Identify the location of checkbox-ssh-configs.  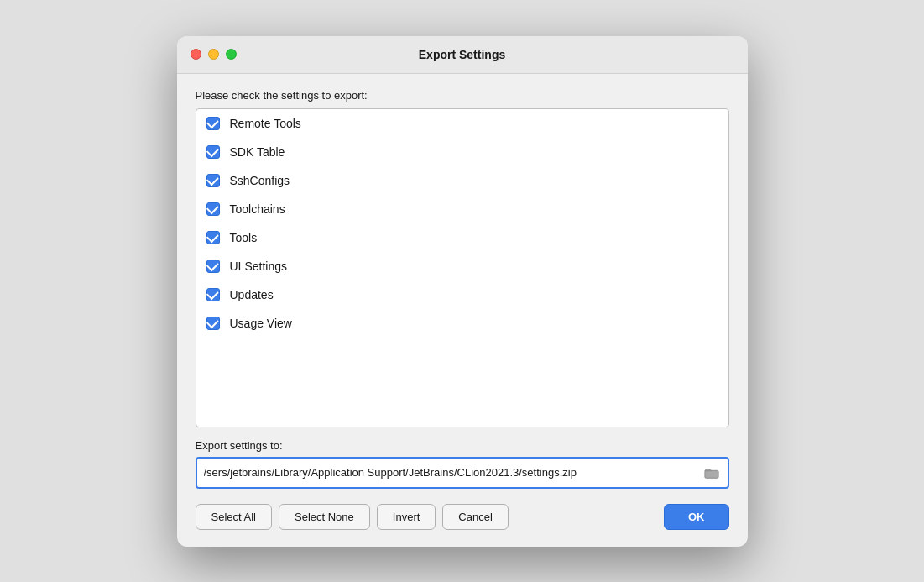
(213, 181).